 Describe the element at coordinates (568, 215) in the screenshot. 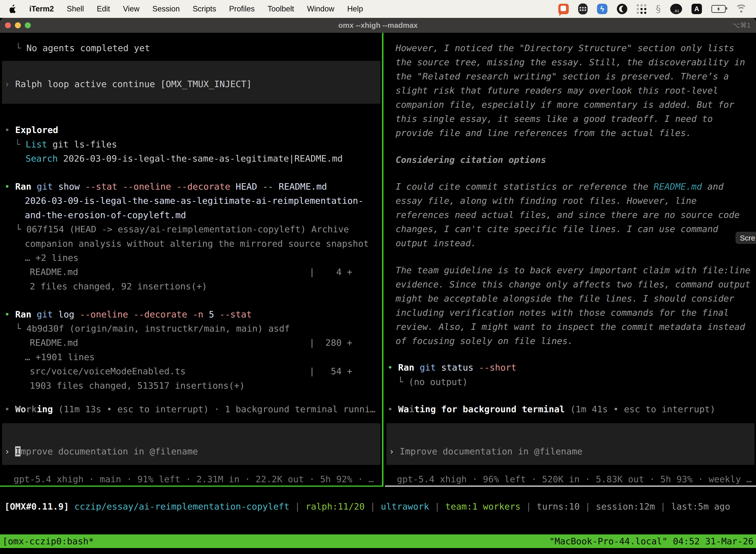

I see `reasoning-line: references need actual files, and since …` at that location.